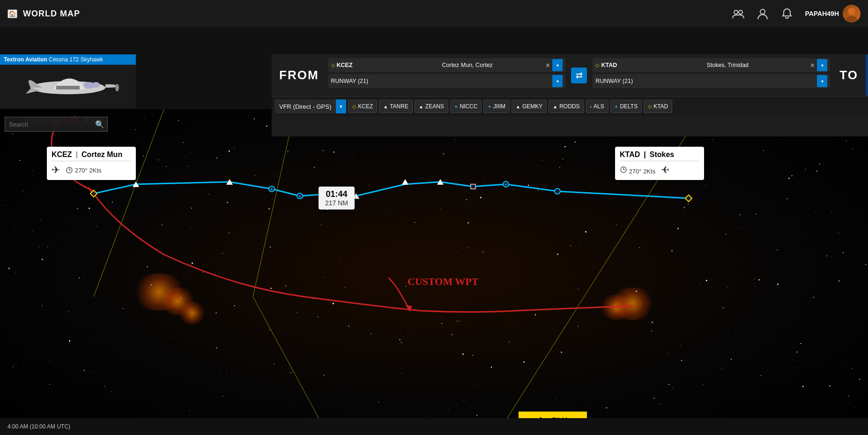 The width and height of the screenshot is (868, 435). I want to click on map-niccc-marker: +, so click(272, 189).